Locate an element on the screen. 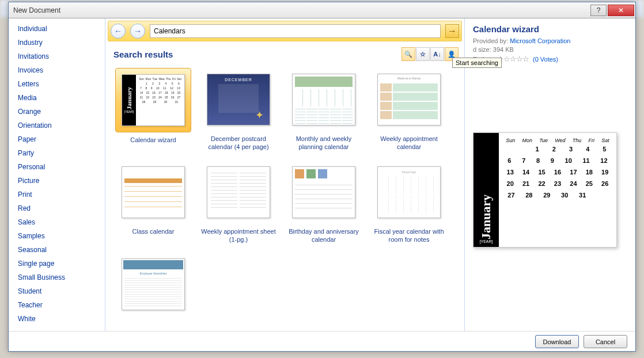 The image size is (644, 358). template-item: January[YEAR]SunMonTueWedThuFriSat123456… is located at coordinates (153, 109).